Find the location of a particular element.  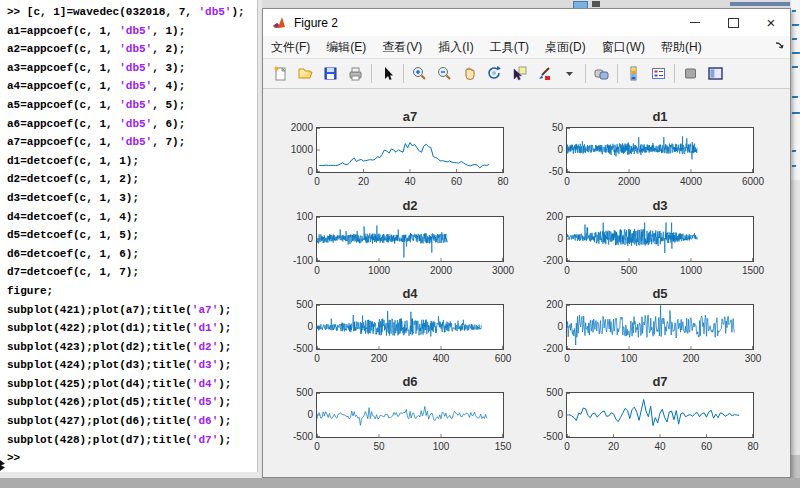

code-text: subplot(423);plot(d2);title( is located at coordinates (100, 347).